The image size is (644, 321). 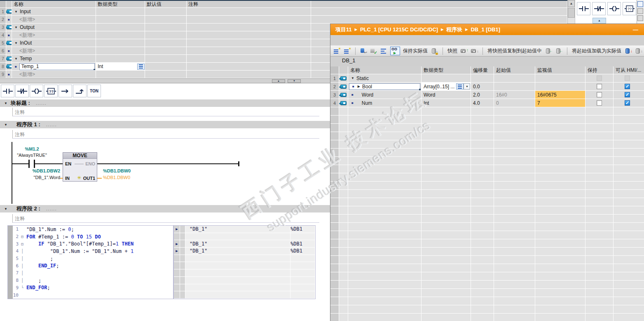 I want to click on network1-comment-field: 注释, so click(x=166, y=135).